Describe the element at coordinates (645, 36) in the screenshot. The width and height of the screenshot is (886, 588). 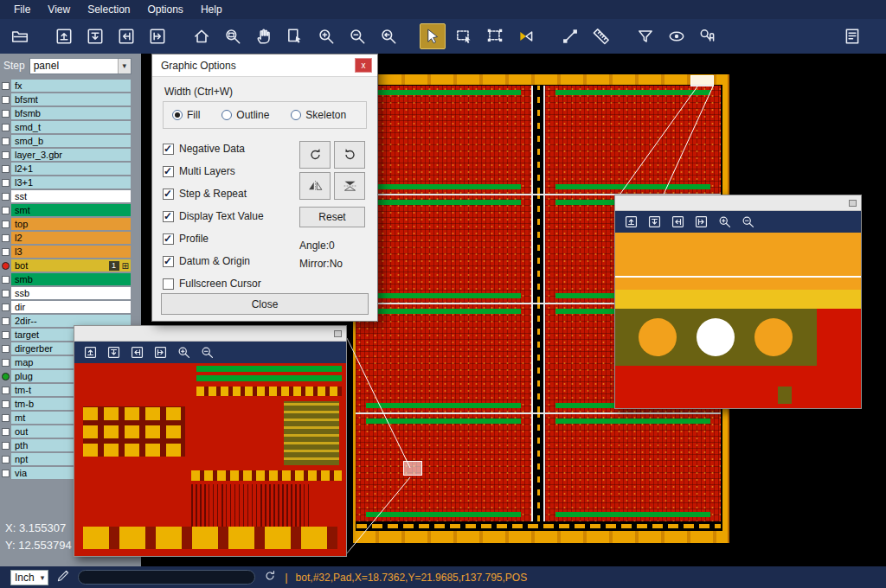
I see `filter-button` at that location.